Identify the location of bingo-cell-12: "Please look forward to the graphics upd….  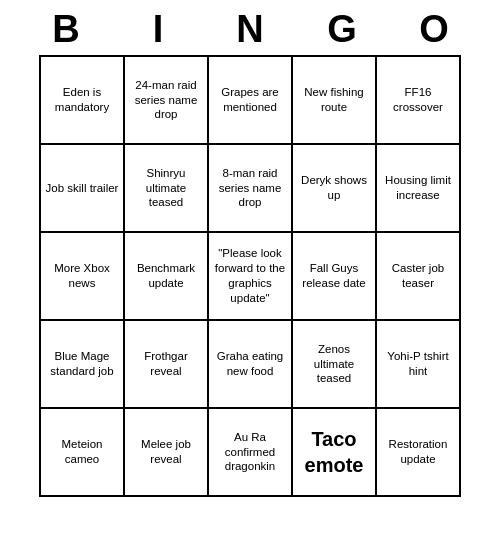
(251, 277).